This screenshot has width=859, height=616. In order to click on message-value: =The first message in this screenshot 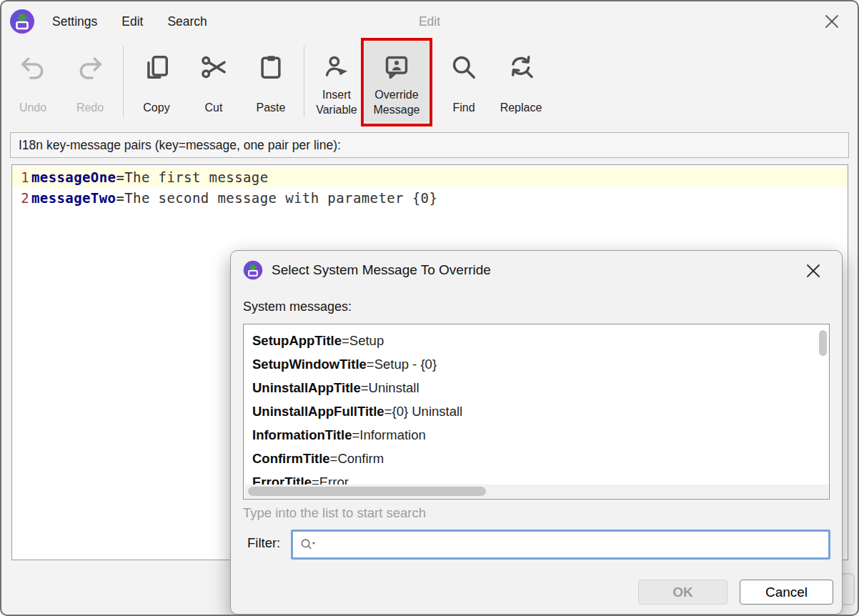, I will do `click(192, 177)`.